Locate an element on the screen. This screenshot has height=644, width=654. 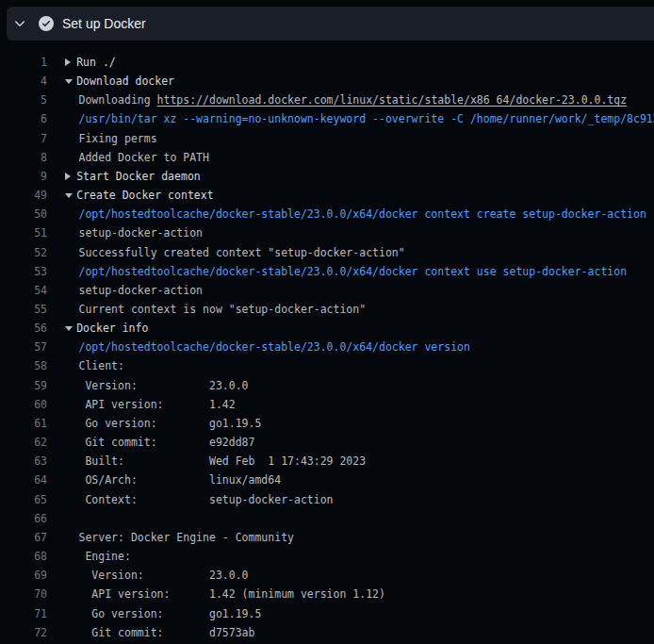
log-text-segment: setup-docker-action is located at coordinates (141, 233).